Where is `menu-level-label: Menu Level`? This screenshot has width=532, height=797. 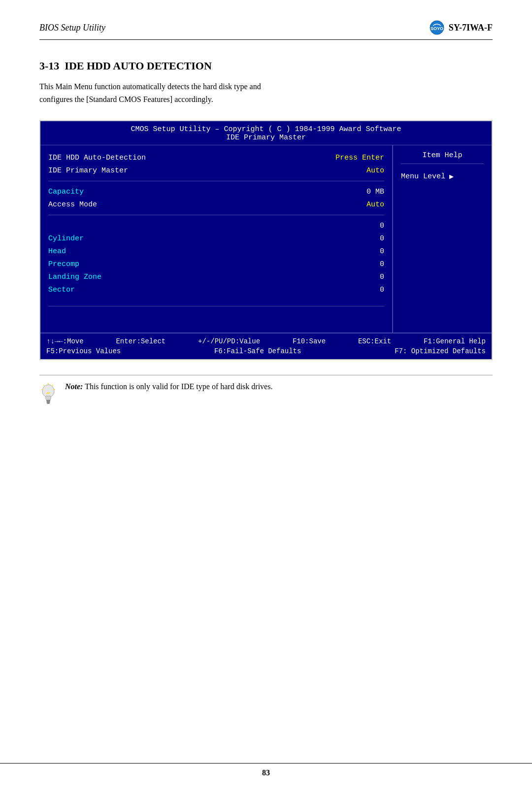 menu-level-label: Menu Level is located at coordinates (423, 176).